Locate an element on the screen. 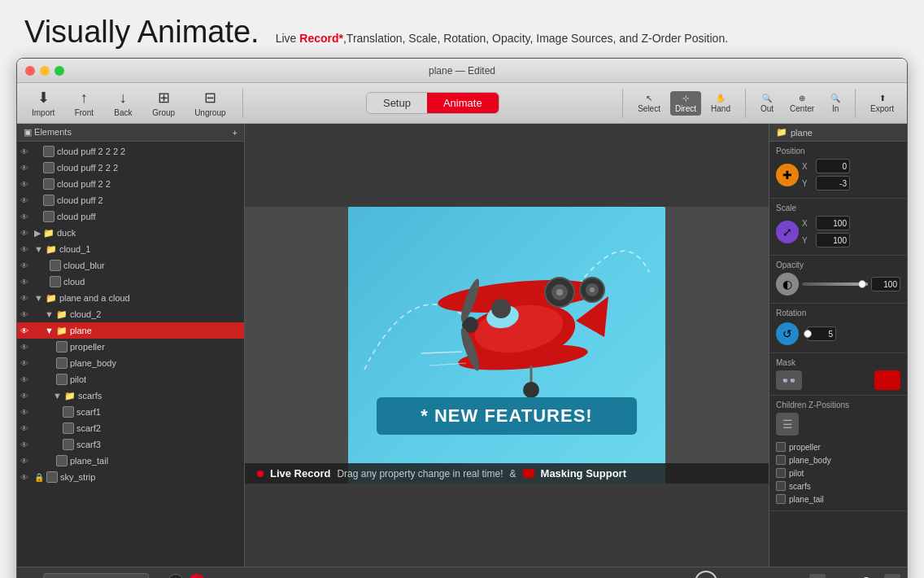  list-item: 👁 plane_body is located at coordinates (130, 363).